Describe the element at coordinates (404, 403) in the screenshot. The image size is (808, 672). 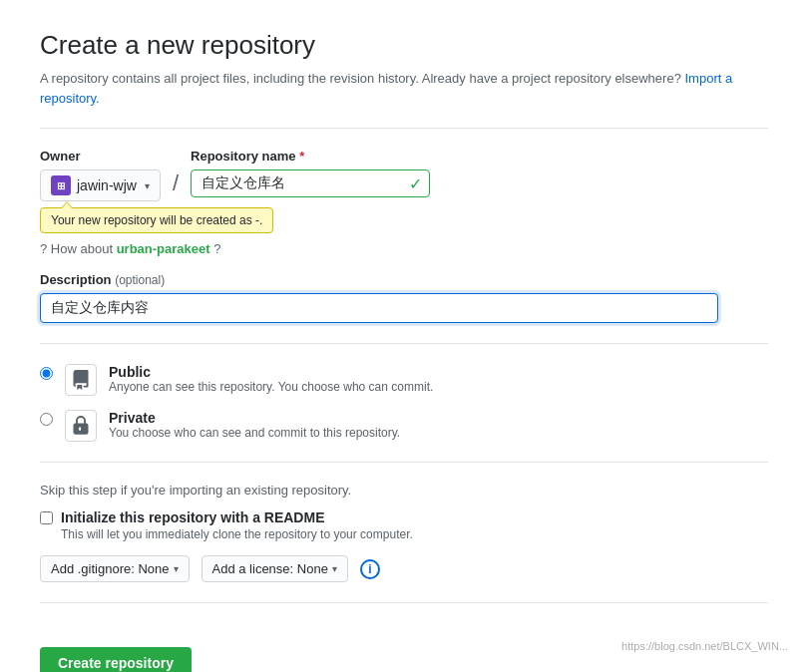
I see `visibility-section: Public Anyone can see this repository. Y…` at that location.